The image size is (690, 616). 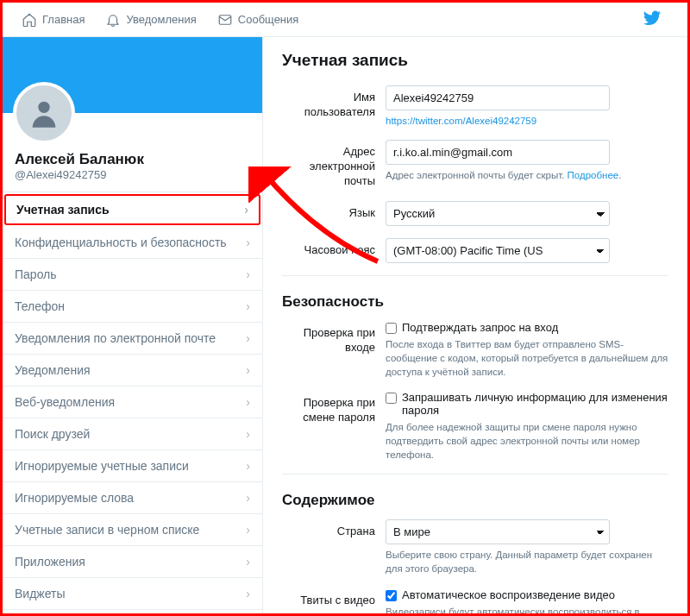 I want to click on timezone-label: Часовой пояс, so click(x=334, y=248).